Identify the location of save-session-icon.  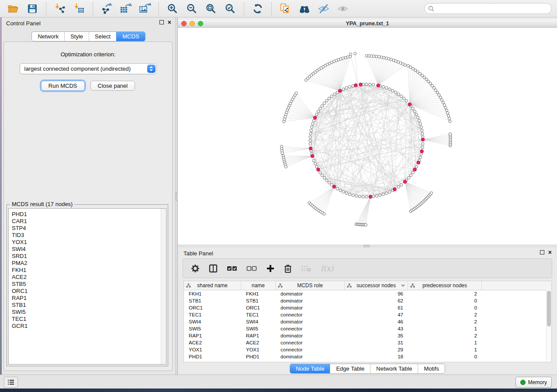
(32, 9).